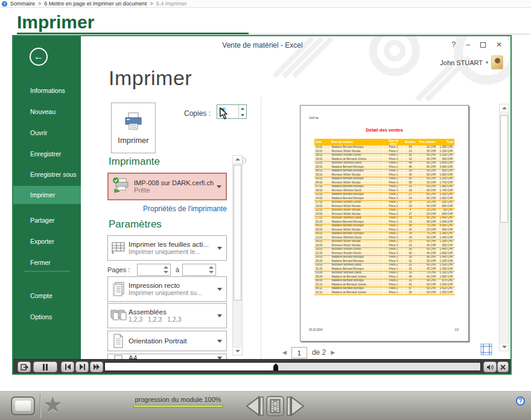  What do you see at coordinates (486, 349) in the screenshot?
I see `show-margins-button` at bounding box center [486, 349].